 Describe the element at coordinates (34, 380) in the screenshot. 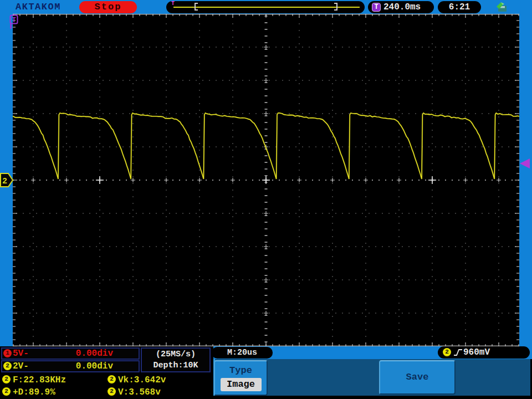

I see `measurement-frequency: 2F:22.83KHz` at that location.